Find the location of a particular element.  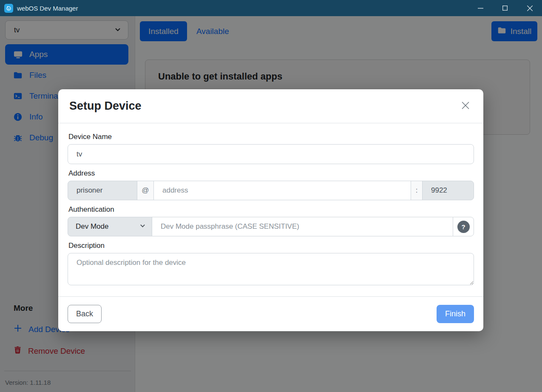

authentication-group: Dev Mode ? is located at coordinates (271, 227).